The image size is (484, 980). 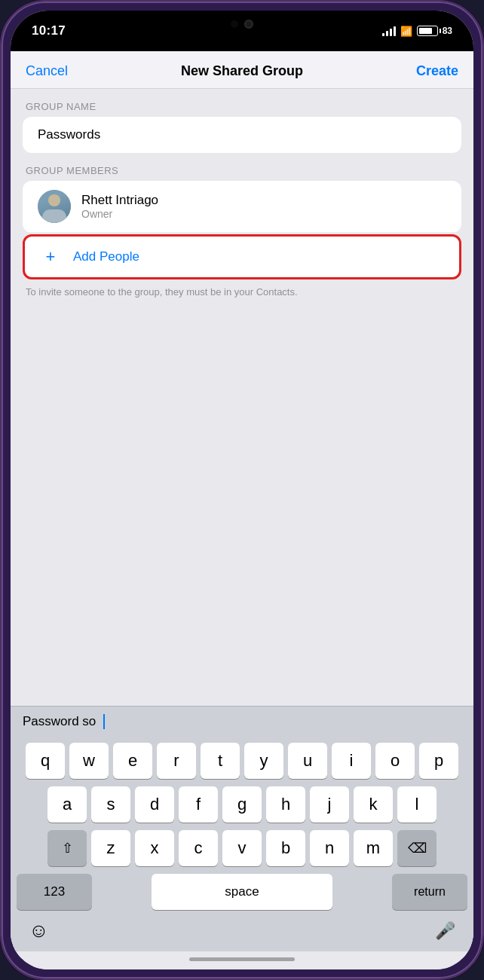 I want to click on members-container: Rhett Intriago Owner, so click(x=242, y=206).